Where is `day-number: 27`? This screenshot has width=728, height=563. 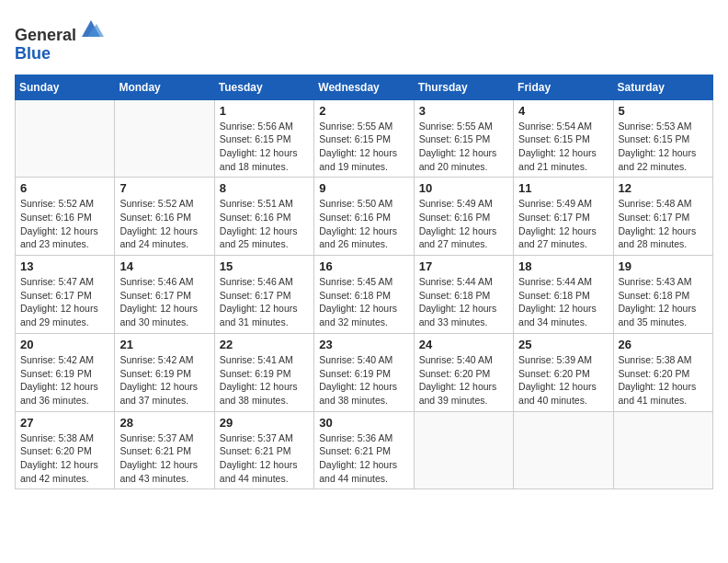
day-number: 27 is located at coordinates (64, 423).